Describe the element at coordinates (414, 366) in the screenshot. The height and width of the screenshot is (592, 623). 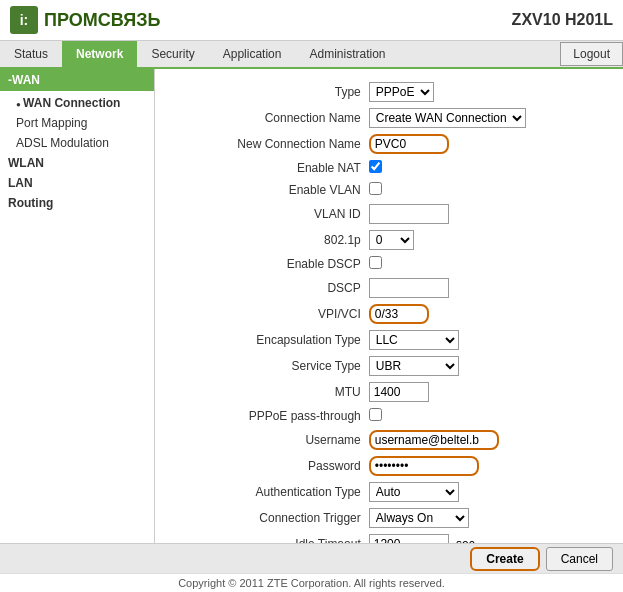
I see `service-type-select: UBR` at that location.